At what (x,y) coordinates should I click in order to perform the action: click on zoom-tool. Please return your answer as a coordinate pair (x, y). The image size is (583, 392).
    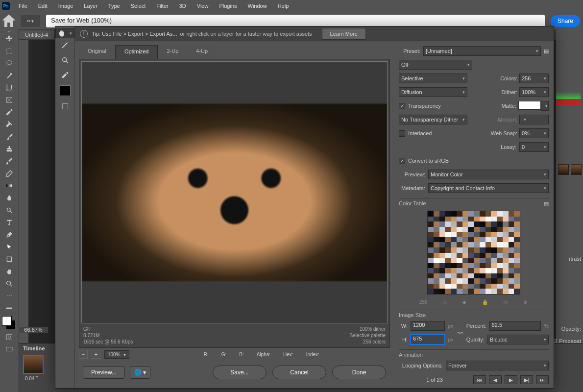
    Looking at the image, I should click on (9, 283).